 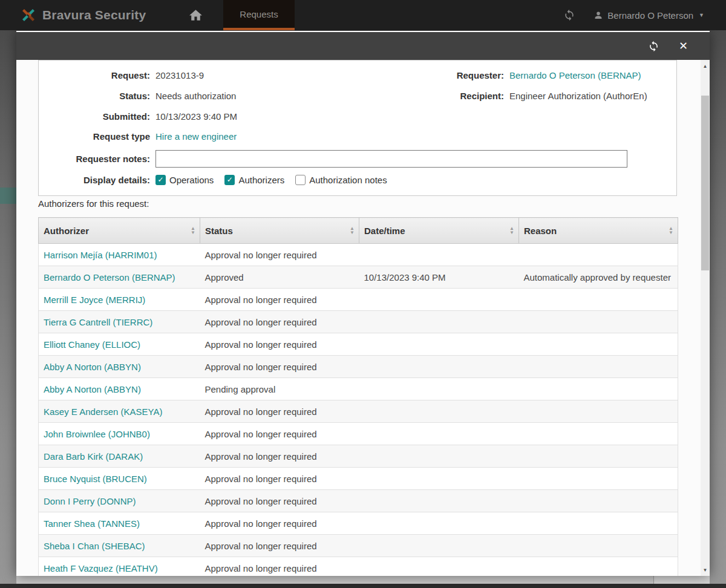 What do you see at coordinates (705, 318) in the screenshot?
I see `modal-scrollbar: ▲ ▼` at bounding box center [705, 318].